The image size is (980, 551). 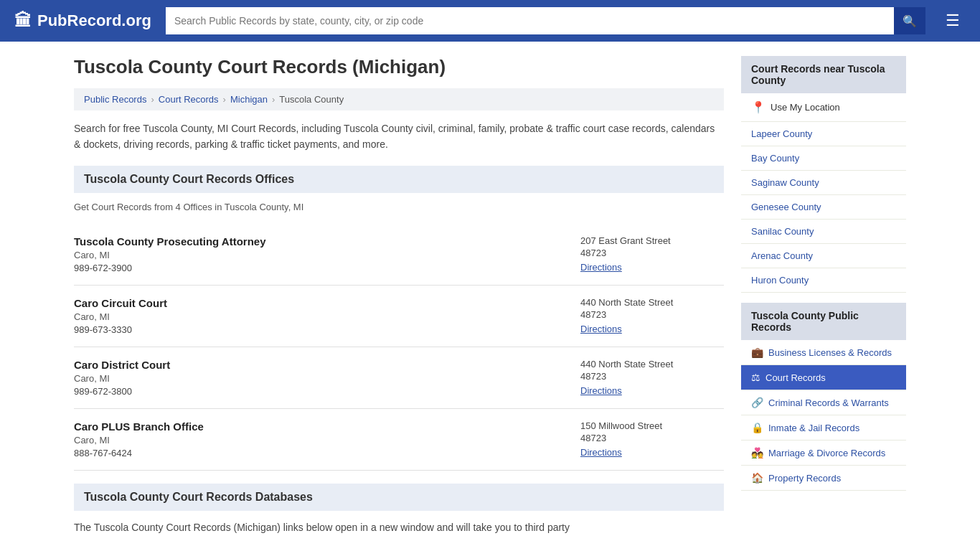 I want to click on sidebar-item-business-licenses: 💼 Business Licenses & Records, so click(x=824, y=353).